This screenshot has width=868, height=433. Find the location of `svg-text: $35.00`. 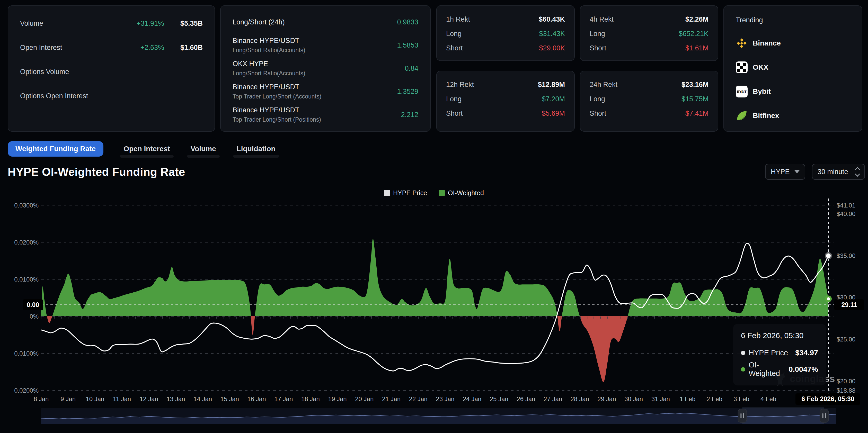

svg-text: $35.00 is located at coordinates (846, 256).